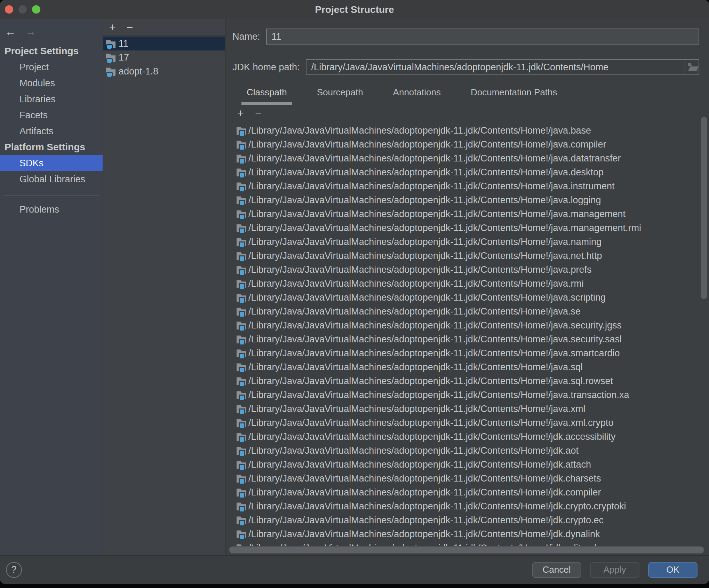  I want to click on browse-button, so click(692, 67).